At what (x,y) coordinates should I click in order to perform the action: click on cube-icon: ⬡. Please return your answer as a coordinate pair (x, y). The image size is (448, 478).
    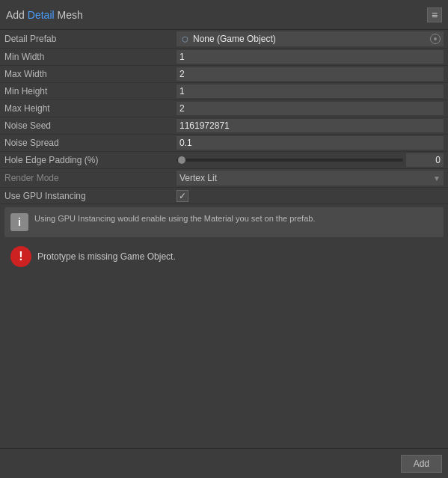
    Looking at the image, I should click on (185, 39).